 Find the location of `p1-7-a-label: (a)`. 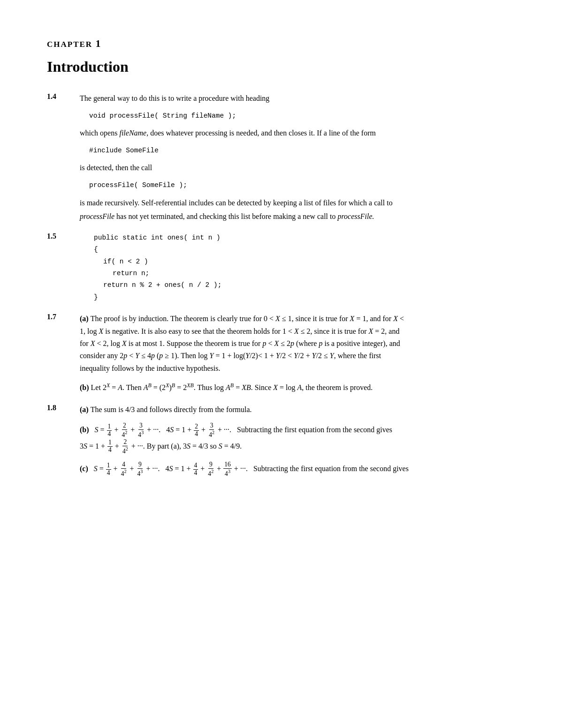

p1-7-a-label: (a) is located at coordinates (85, 319).